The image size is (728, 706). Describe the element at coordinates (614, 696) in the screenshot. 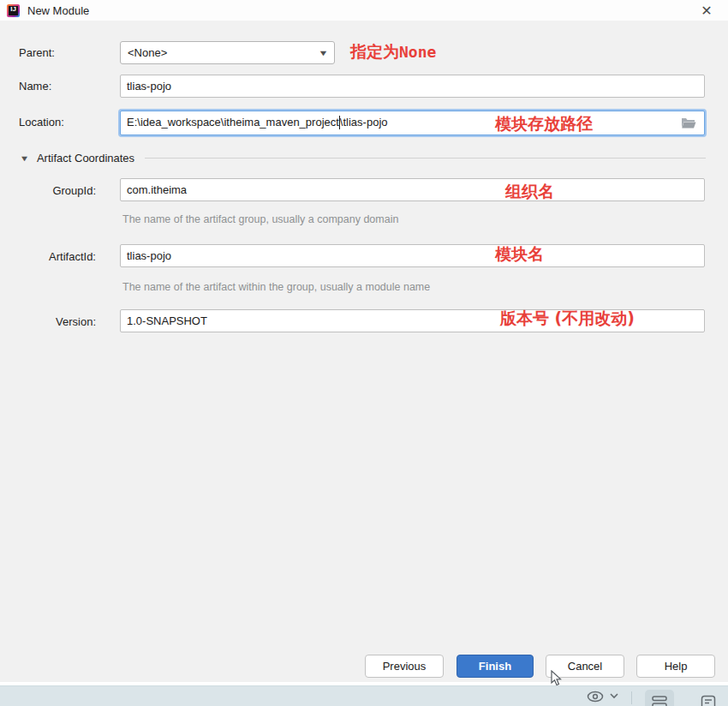

I see `chevron-down-icon` at that location.